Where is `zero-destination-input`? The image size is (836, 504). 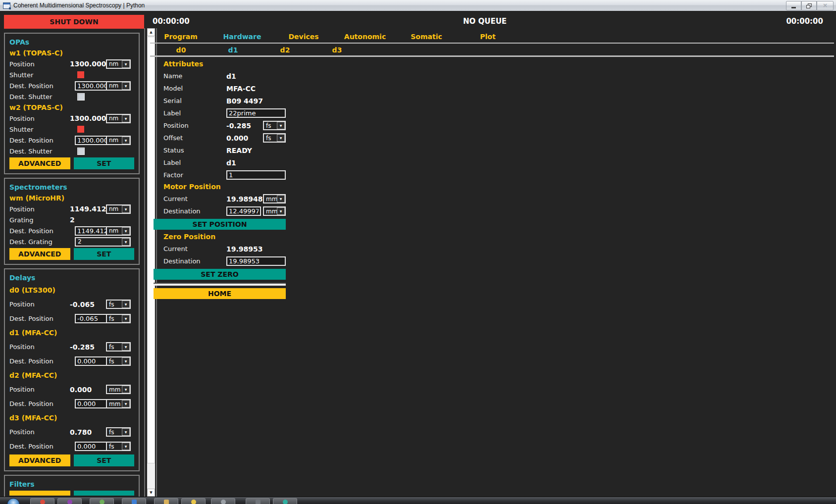
zero-destination-input is located at coordinates (256, 261).